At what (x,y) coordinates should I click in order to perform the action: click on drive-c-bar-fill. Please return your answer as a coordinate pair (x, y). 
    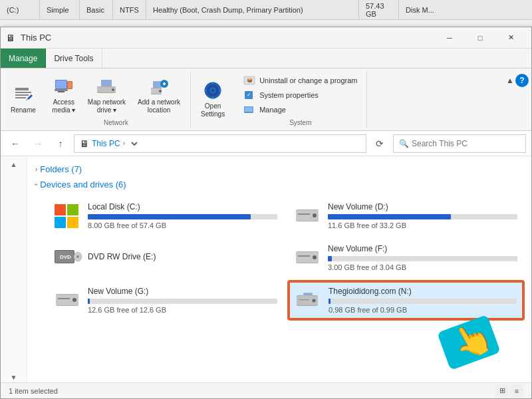
    Looking at the image, I should click on (169, 217).